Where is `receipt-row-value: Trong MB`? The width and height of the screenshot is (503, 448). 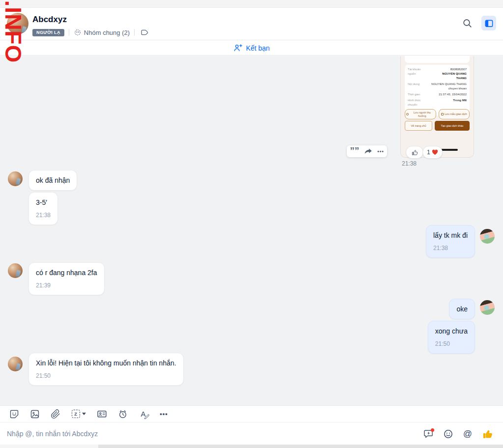
receipt-row-value: Trong MB is located at coordinates (460, 103).